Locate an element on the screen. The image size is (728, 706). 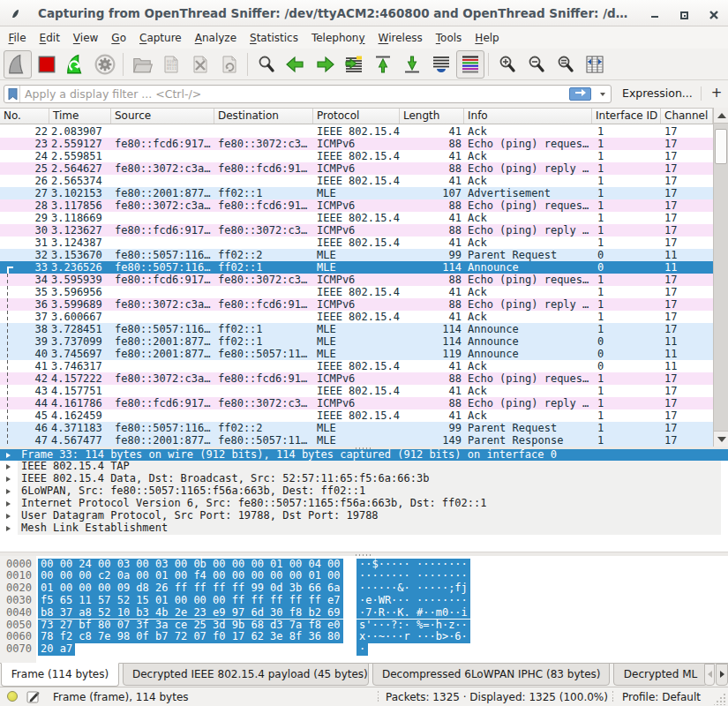
packet-row-43: 434.157751IEEE 802.15.441Ack117 is located at coordinates (356, 391).